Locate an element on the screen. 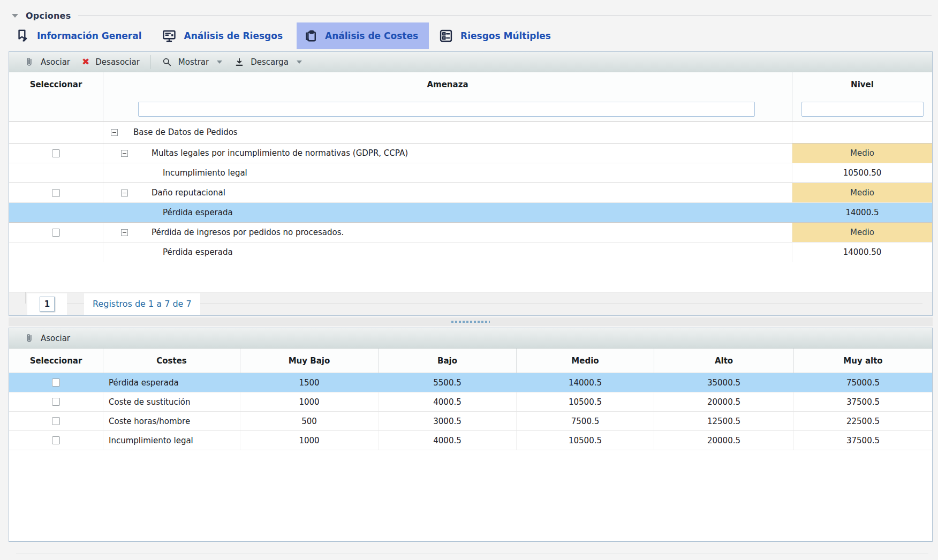 The height and width of the screenshot is (560, 938). cost-value: 14000.5 is located at coordinates (862, 213).